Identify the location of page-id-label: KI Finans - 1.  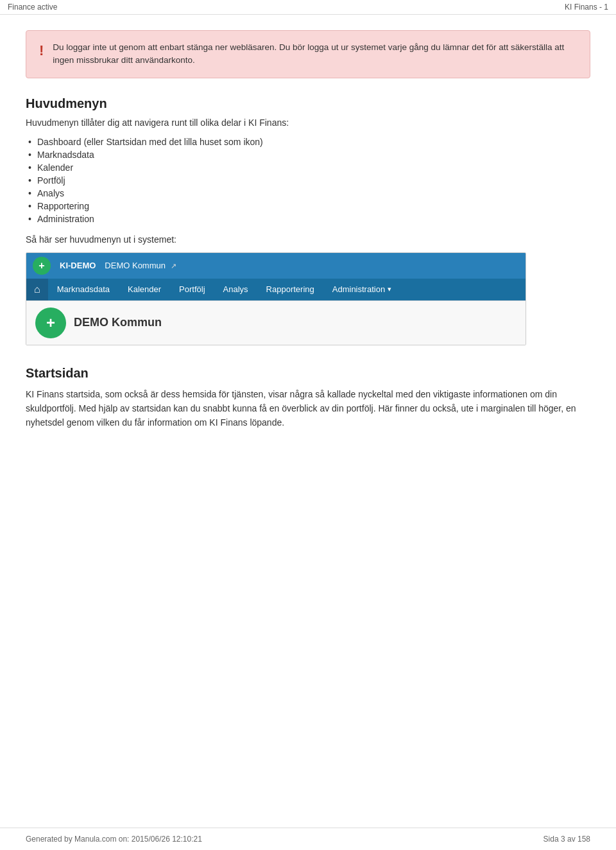
(586, 7).